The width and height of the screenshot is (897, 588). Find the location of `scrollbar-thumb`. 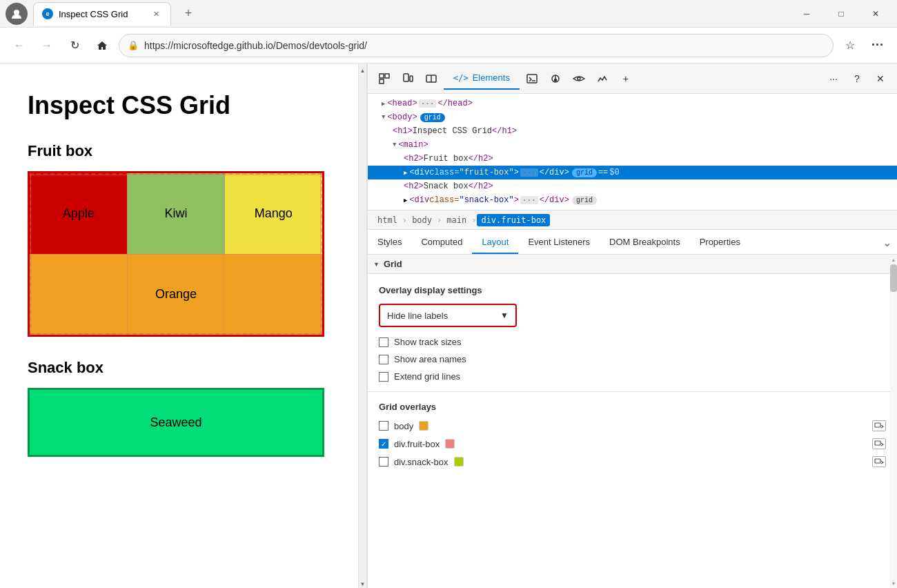

scrollbar-thumb is located at coordinates (894, 278).